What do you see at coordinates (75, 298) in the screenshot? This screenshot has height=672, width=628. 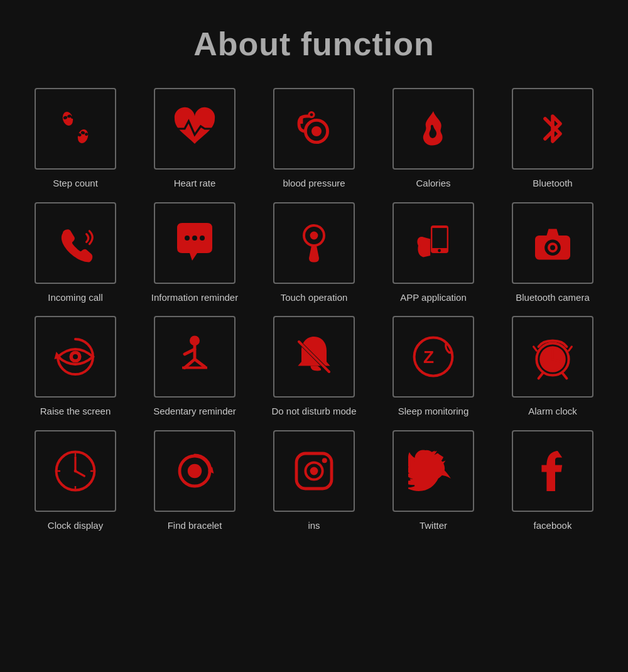 I see `incoming-call-label: Incoming call` at bounding box center [75, 298].